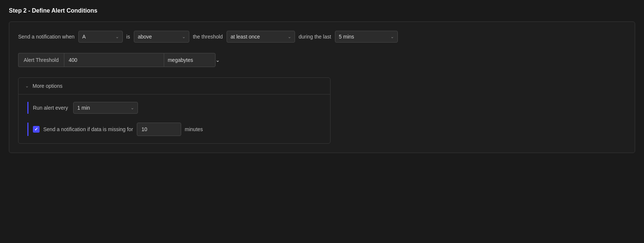  Describe the element at coordinates (366, 37) in the screenshot. I see `time-window-select: 5 mins 10 mins 15 mins 30 mins 1 hour` at that location.